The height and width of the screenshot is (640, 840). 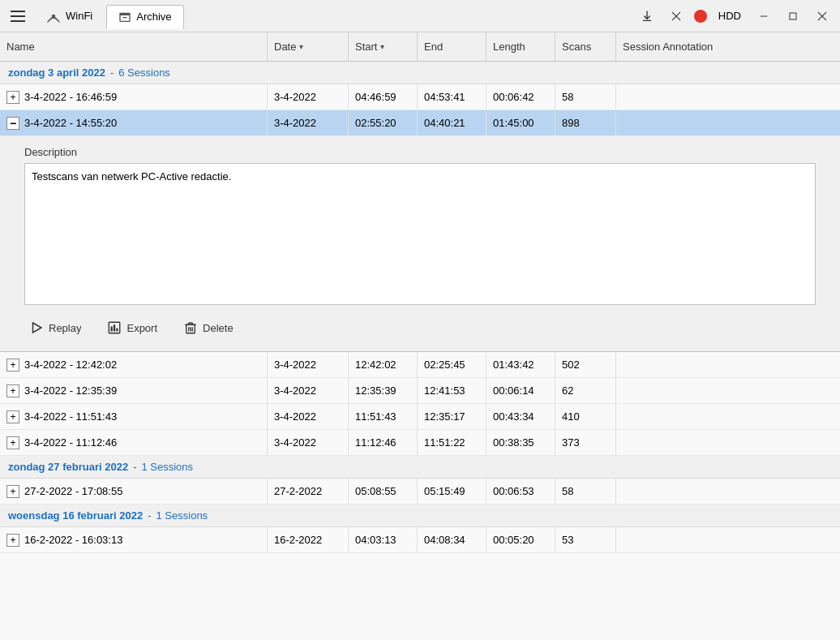 What do you see at coordinates (149, 516) in the screenshot?
I see `group-sep-3: -` at bounding box center [149, 516].